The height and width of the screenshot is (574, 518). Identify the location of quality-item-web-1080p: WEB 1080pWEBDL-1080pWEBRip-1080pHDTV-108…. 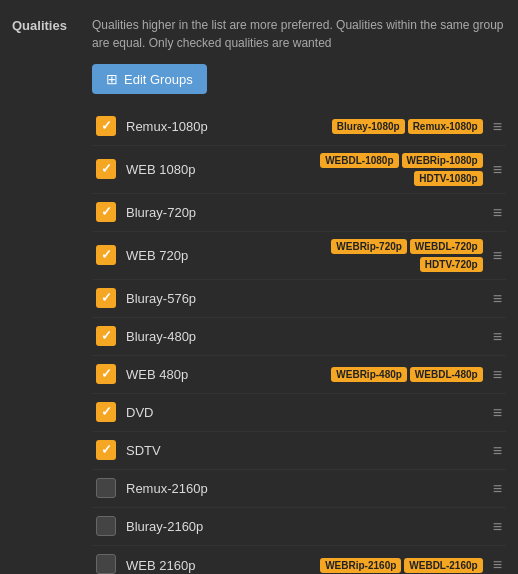
(299, 170).